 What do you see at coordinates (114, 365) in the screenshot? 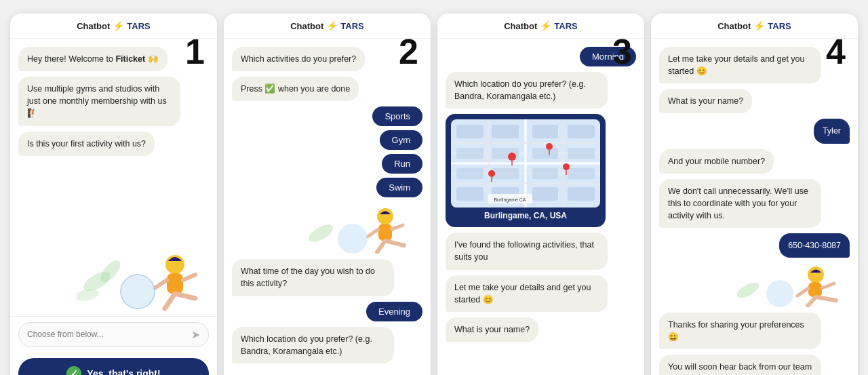
I see `action-buttons-1: ✓ Yes, that's right! 🚫 Nope` at bounding box center [114, 365].